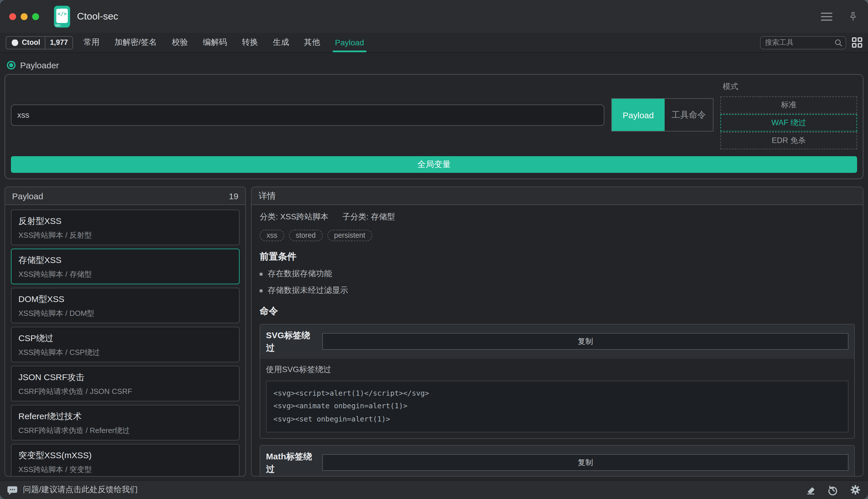 The height and width of the screenshot is (499, 868). What do you see at coordinates (350, 42) in the screenshot?
I see `tab-payload: Payload` at bounding box center [350, 42].